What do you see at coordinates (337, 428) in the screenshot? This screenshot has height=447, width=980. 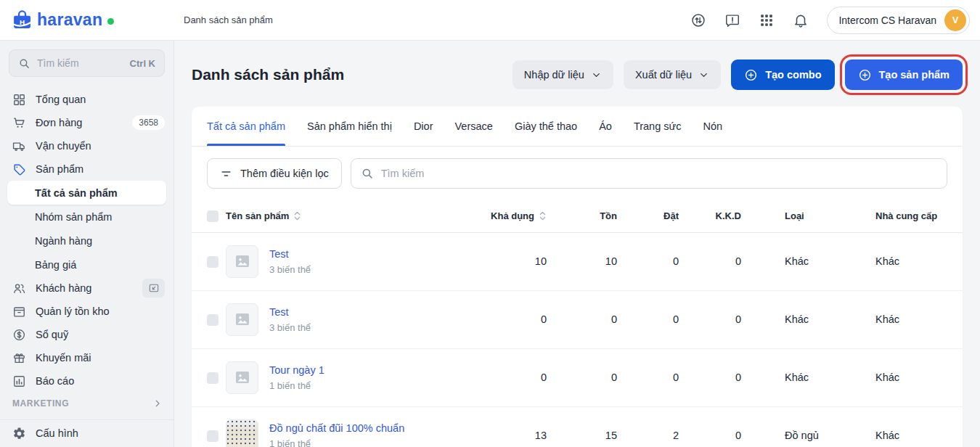 I see `product-link: Đồ ngủ chất đũi 100% chuẩn` at bounding box center [337, 428].